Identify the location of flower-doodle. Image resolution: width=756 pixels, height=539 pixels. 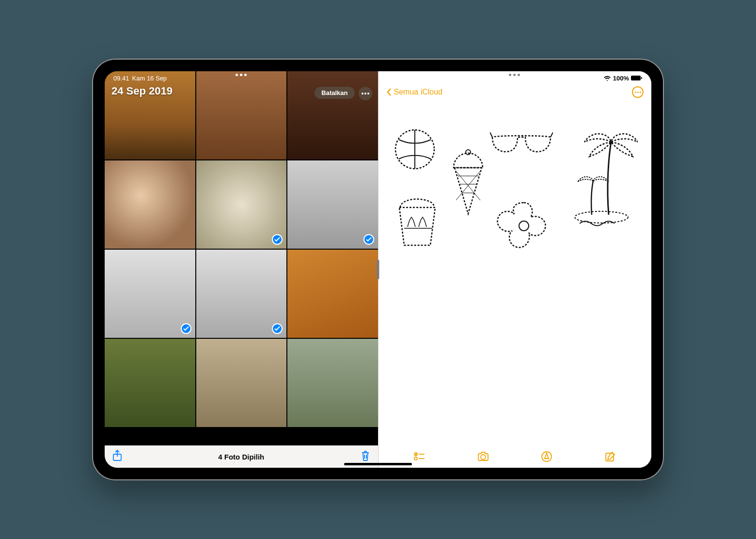
(524, 227).